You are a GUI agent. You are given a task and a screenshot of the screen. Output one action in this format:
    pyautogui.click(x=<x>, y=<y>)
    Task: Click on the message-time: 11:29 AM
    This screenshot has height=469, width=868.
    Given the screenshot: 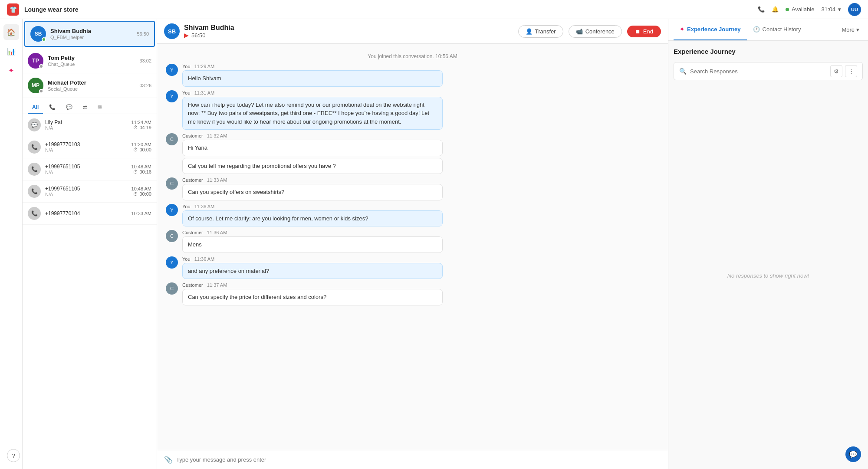 What is the action you would take?
    pyautogui.click(x=203, y=66)
    